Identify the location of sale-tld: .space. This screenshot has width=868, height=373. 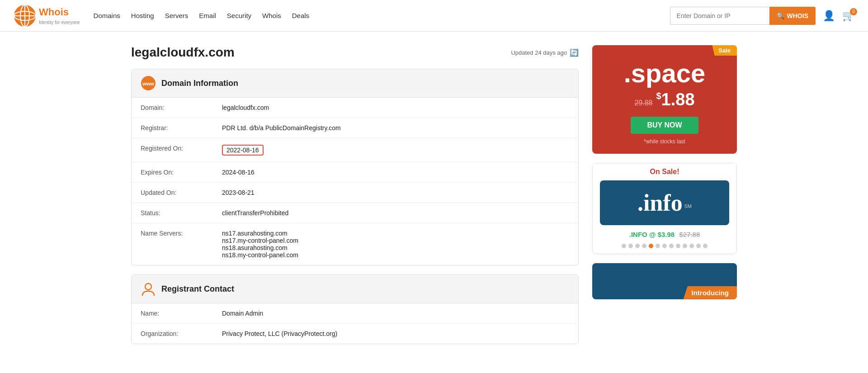
(665, 73).